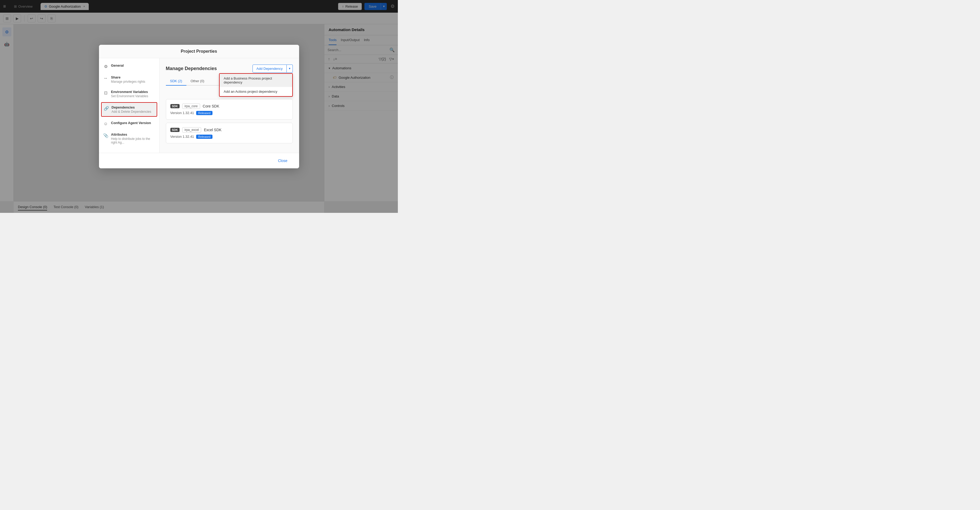 The width and height of the screenshot is (980, 510). I want to click on modal-nav: ⚙ General ↔ Share Manage privileges righ…, so click(129, 105).